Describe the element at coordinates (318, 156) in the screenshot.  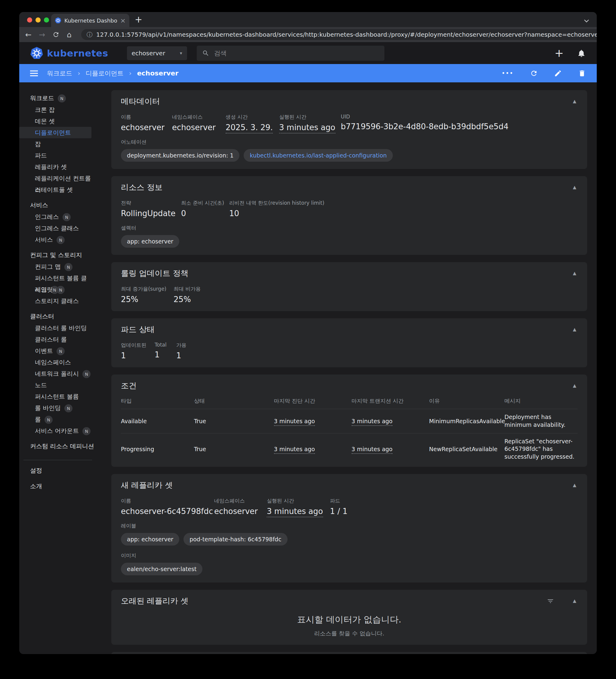
I see `annotation-chip-link: kubectl.kubernetes.io/last-applied-confi…` at that location.